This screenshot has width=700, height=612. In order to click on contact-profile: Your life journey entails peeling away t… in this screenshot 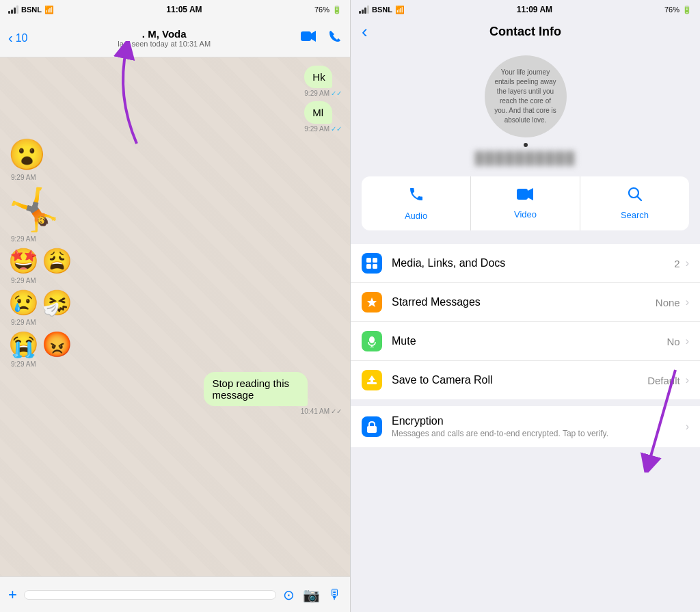, I will do `click(525, 112)`.